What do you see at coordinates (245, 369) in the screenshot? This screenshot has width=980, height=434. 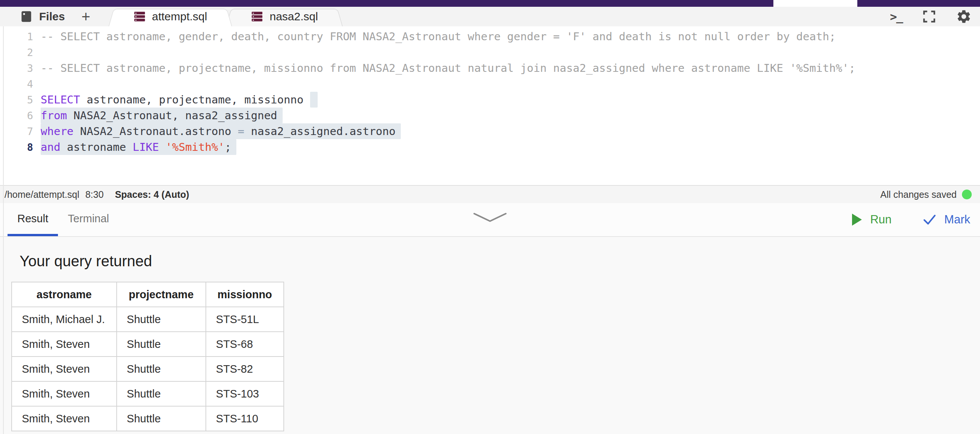 I see `table-cell: STS-82` at bounding box center [245, 369].